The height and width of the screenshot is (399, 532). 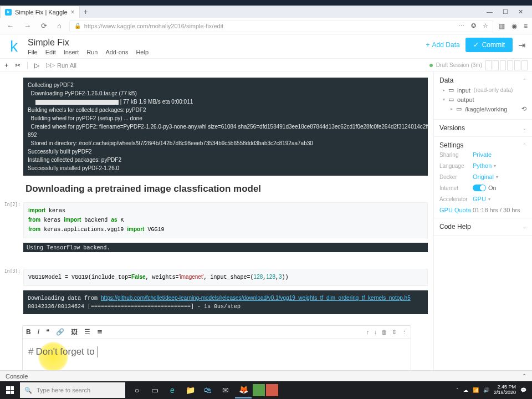 I want to click on chevron-right-icon: ▸, so click(x=444, y=90).